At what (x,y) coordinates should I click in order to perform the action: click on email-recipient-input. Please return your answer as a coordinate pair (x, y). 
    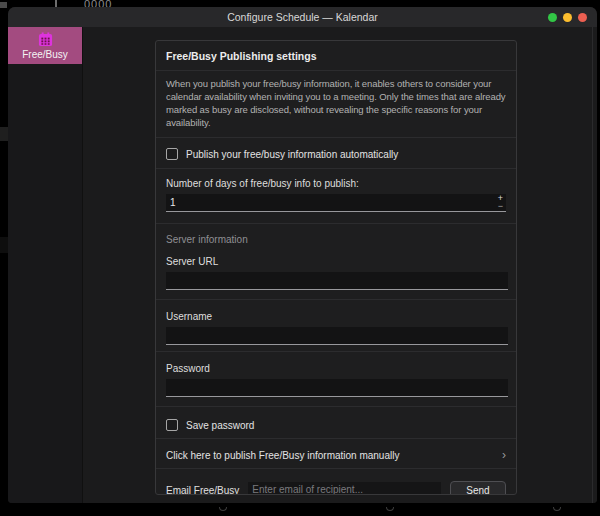
    Looking at the image, I should click on (344, 489).